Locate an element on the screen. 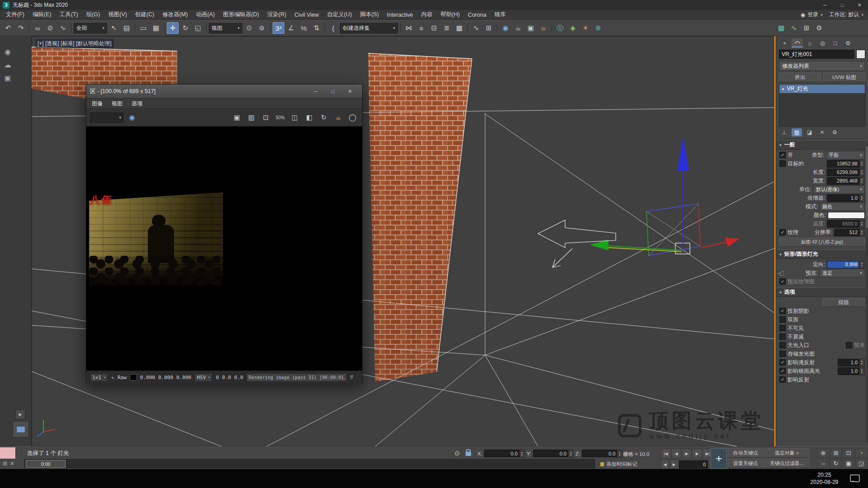 Image resolution: width=868 pixels, height=488 pixels. light-on-checkbox: ✓ is located at coordinates (783, 155).